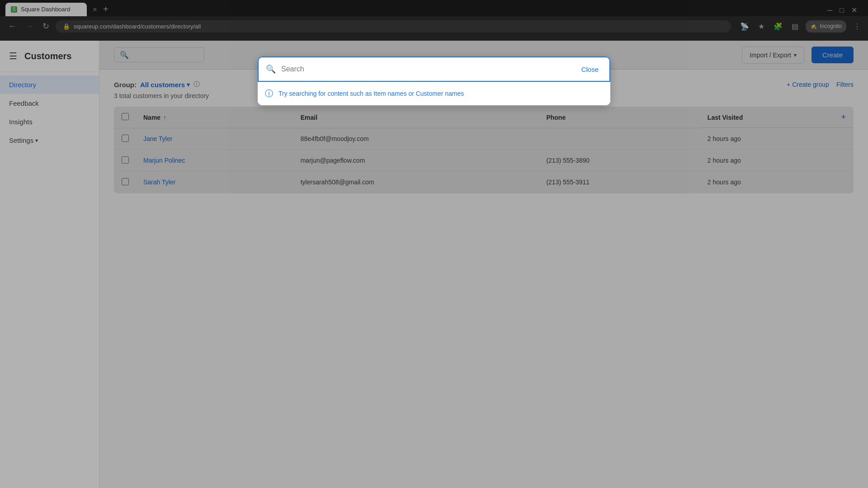  Describe the element at coordinates (434, 94) in the screenshot. I see `search-hint: ⓘ Try searching for content such as Item…` at that location.